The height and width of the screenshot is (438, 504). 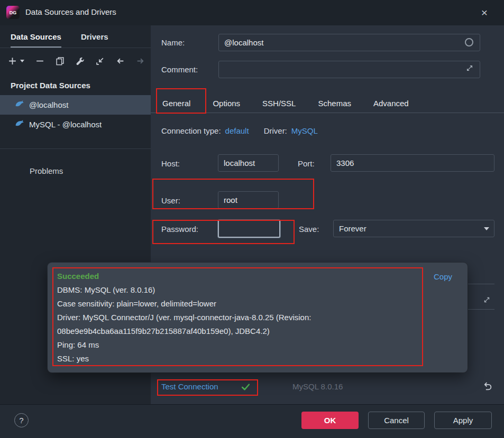 I want to click on tab-drivers: Drivers, so click(x=95, y=36).